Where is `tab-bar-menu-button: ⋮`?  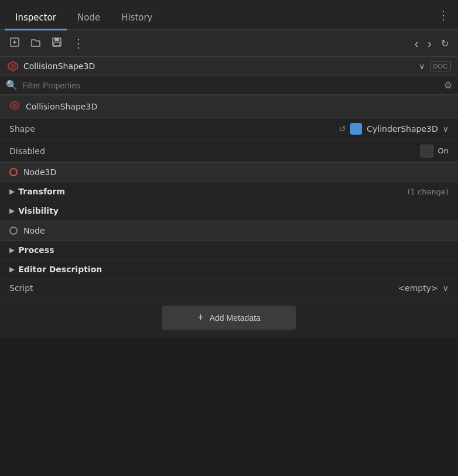
tab-bar-menu-button: ⋮ is located at coordinates (444, 15).